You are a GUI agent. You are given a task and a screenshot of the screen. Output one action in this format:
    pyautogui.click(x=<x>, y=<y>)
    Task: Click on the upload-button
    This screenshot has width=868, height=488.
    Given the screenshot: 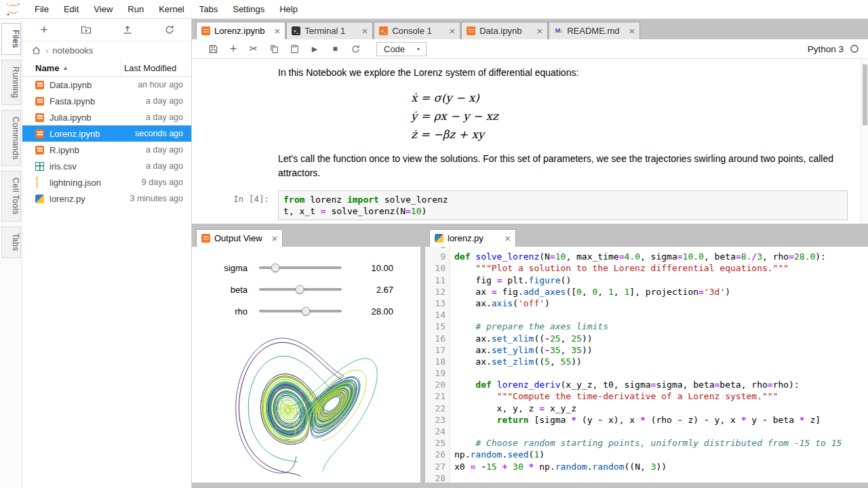 What is the action you would take?
    pyautogui.click(x=127, y=30)
    